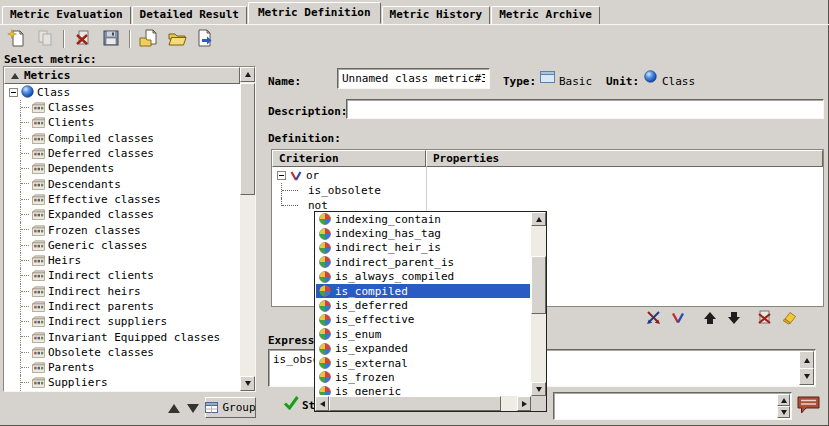  I want to click on metric-tree-item-label: Invariant Equipped classes, so click(134, 338).